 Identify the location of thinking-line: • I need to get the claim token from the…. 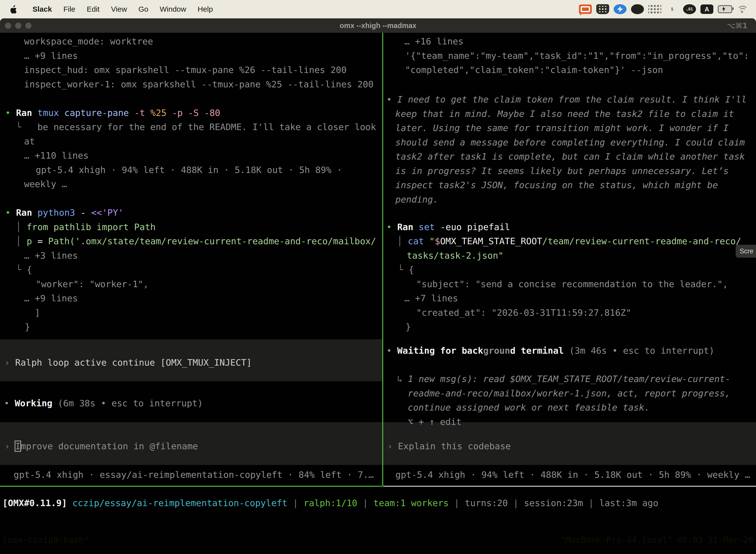
(566, 99).